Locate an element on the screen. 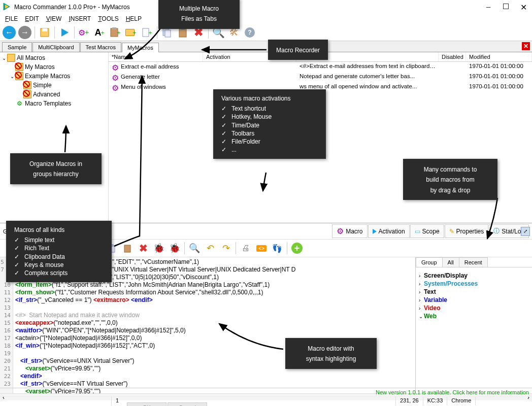 The width and height of the screenshot is (532, 406). info-icon: ⓘ is located at coordinates (496, 231).